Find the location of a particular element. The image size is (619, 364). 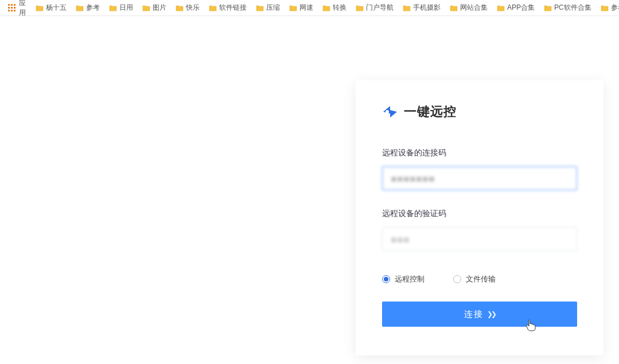

bookmark-label: 参考推文合 is located at coordinates (615, 8).